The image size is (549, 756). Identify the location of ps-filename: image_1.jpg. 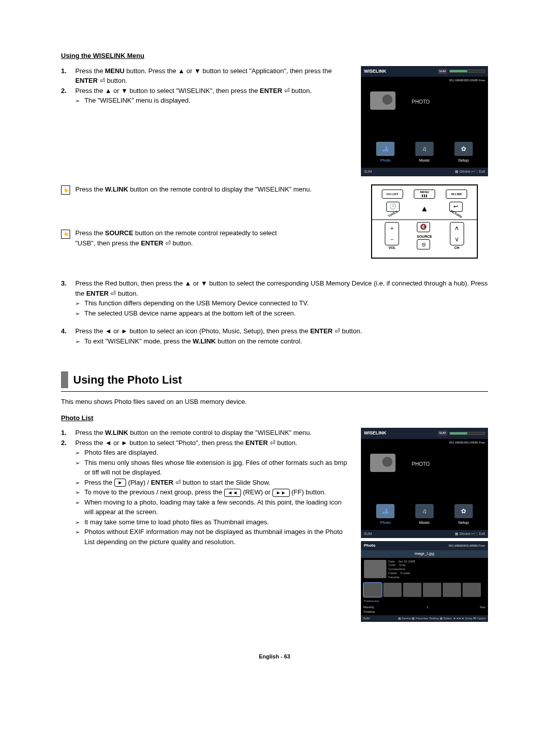
(424, 554).